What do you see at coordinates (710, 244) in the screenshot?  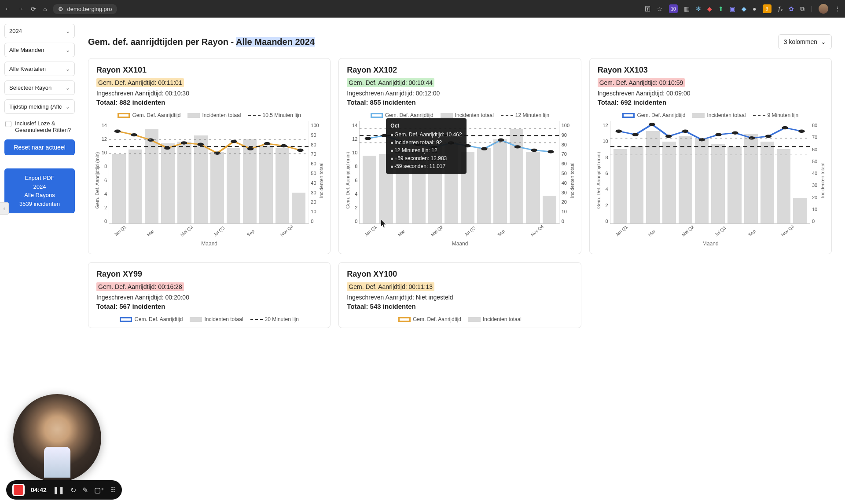 I see `x-axis-label: Maand` at bounding box center [710, 244].